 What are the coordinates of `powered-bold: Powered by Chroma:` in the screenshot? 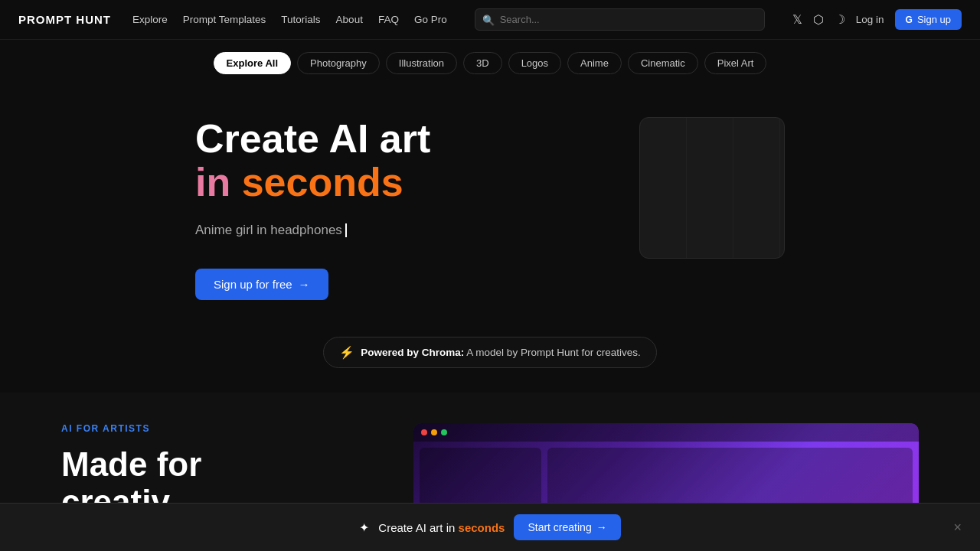 It's located at (412, 352).